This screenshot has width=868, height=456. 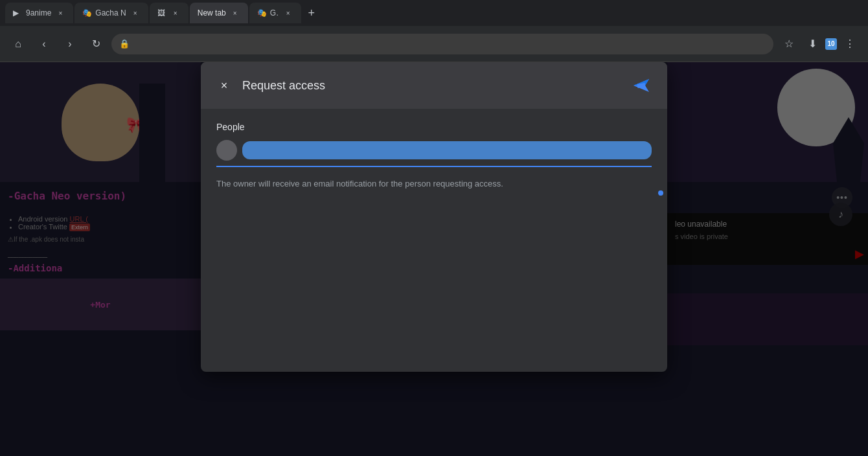 I want to click on indicator-dot, so click(x=661, y=193).